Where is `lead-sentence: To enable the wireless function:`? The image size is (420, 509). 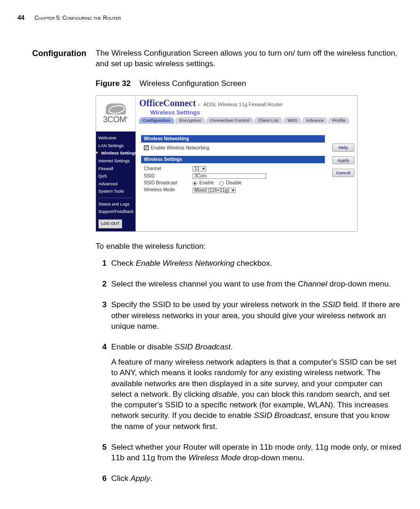
lead-sentence: To enable the wireless function: is located at coordinates (249, 246).